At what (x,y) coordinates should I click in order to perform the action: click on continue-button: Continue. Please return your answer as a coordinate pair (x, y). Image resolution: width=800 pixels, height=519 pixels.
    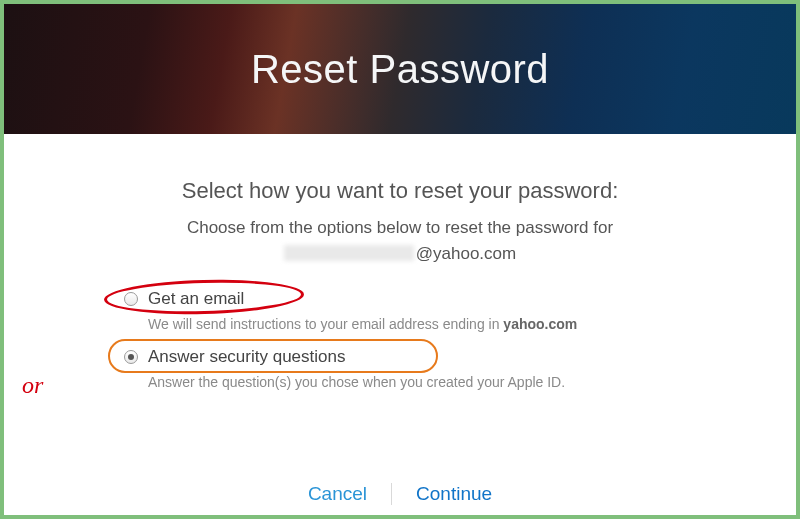
    Looking at the image, I should click on (454, 494).